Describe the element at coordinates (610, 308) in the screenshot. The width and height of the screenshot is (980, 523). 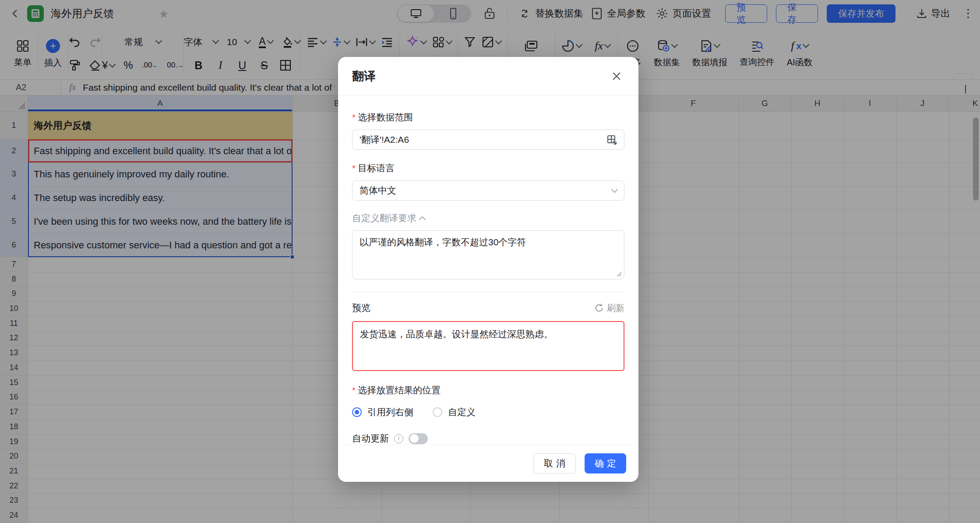
I see `refresh-button: 刷新` at that location.